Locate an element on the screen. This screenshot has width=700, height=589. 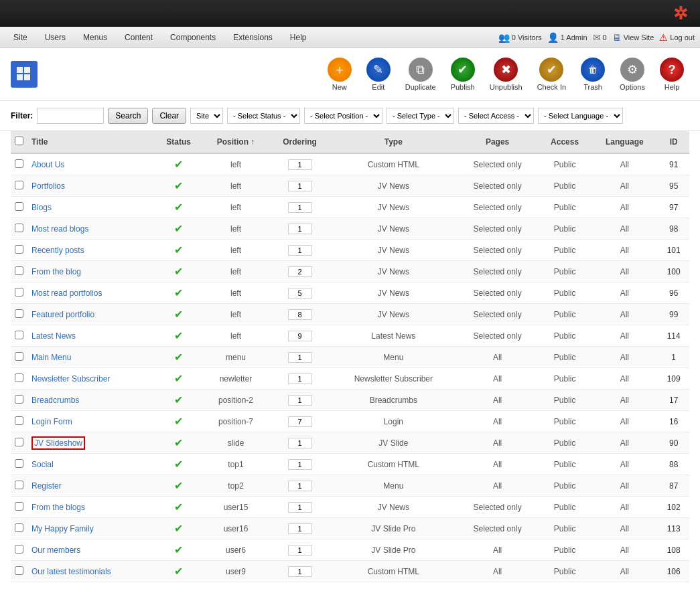
duplicate-button: ⧉ Duplicate is located at coordinates (421, 74).